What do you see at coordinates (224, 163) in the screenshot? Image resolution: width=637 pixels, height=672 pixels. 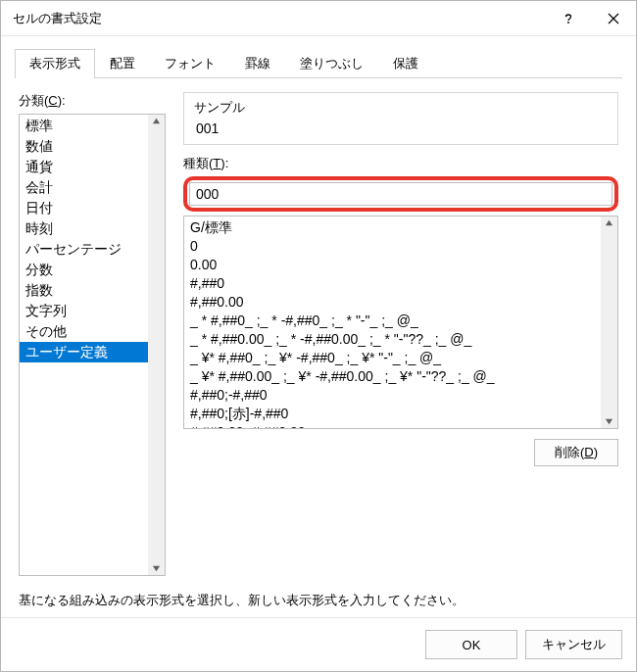 I see `type-label-suffix: ):` at bounding box center [224, 163].